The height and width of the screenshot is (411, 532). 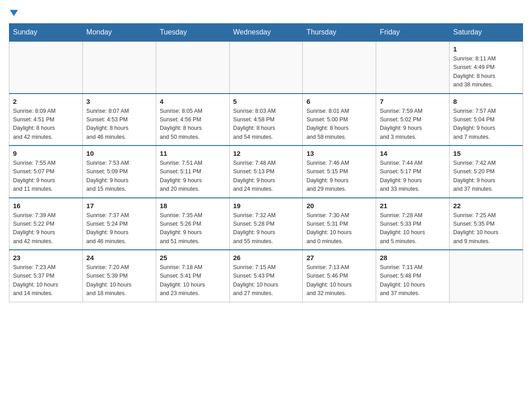 I want to click on day-number: 6, so click(x=339, y=101).